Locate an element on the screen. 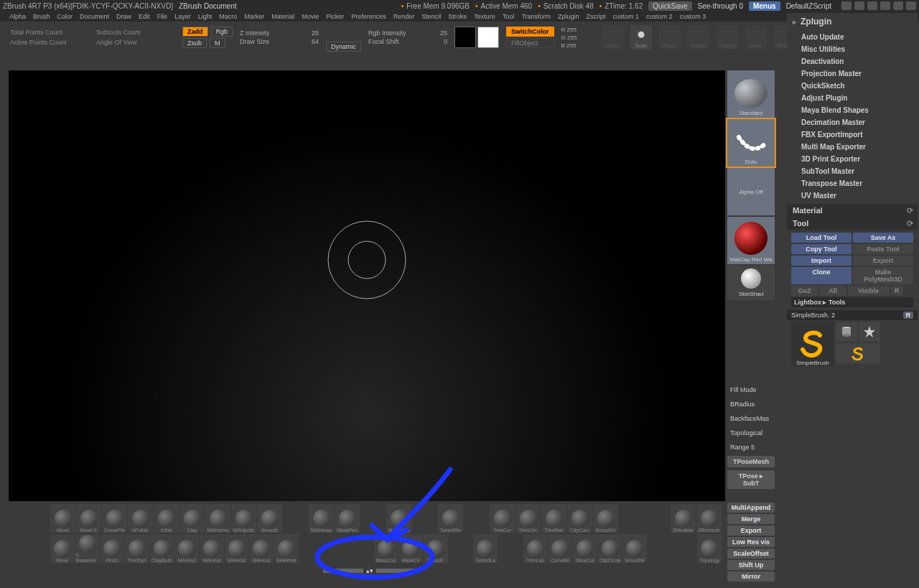 This screenshot has width=919, height=588. brush-maskpen: MaskPen is located at coordinates (347, 518).